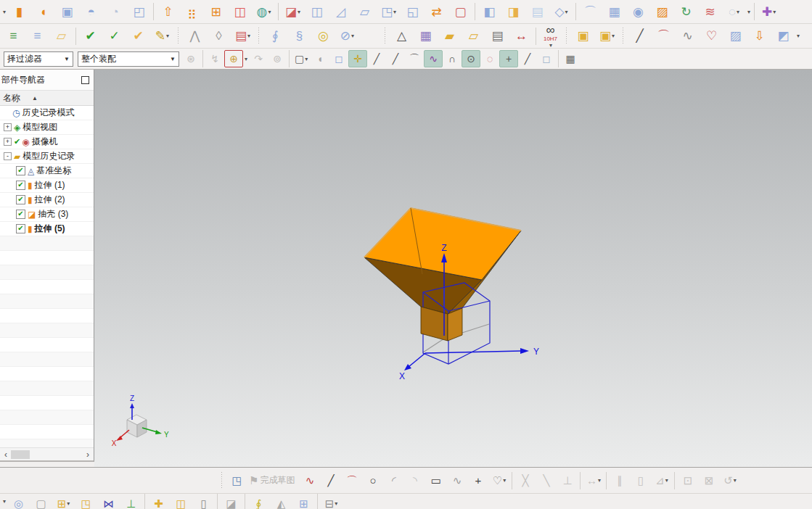 The height and width of the screenshot is (509, 812). Describe the element at coordinates (46, 157) in the screenshot. I see `tree-item-model-history: -▰模型历史记录` at that location.